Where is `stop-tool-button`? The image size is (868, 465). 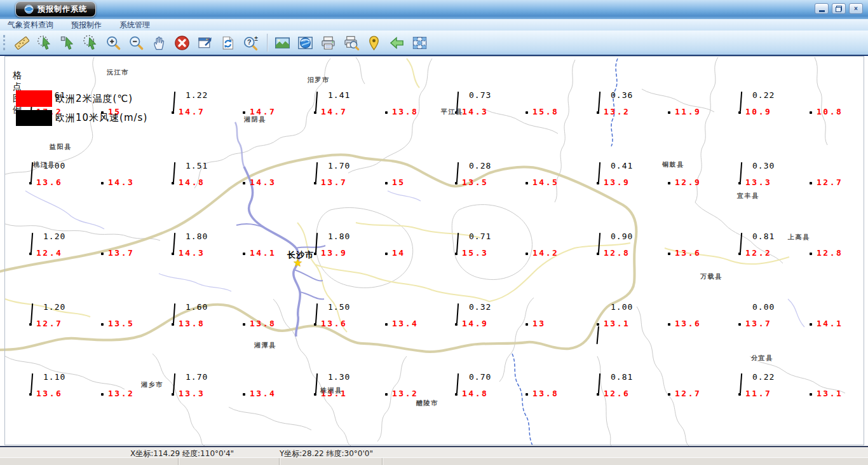
stop-tool-button is located at coordinates (183, 43).